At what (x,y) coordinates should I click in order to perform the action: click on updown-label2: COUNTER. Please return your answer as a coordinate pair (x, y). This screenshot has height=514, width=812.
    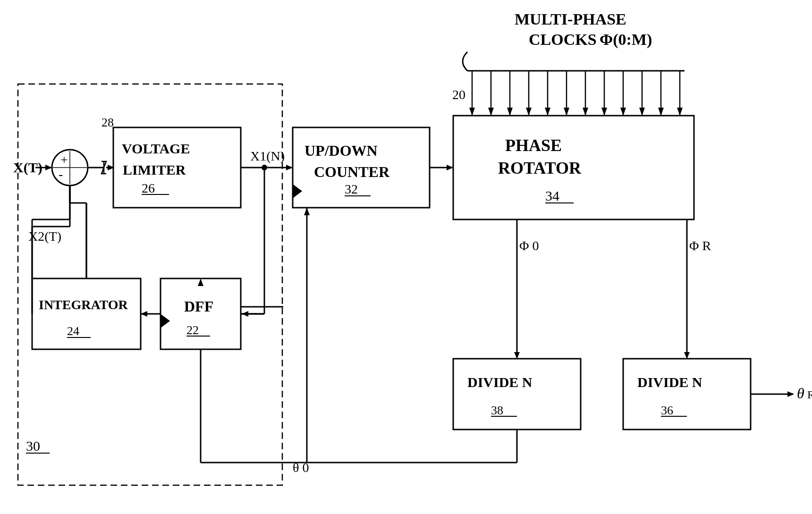
    Looking at the image, I should click on (352, 172).